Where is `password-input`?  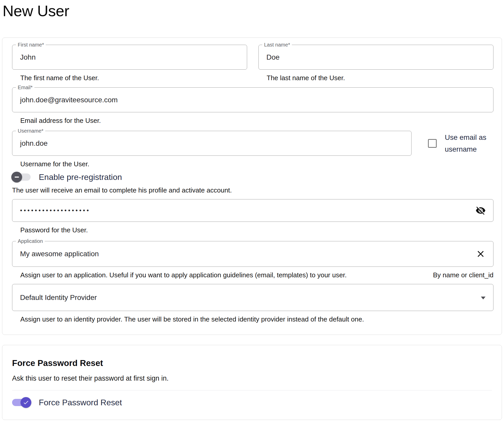
password-input is located at coordinates (253, 210).